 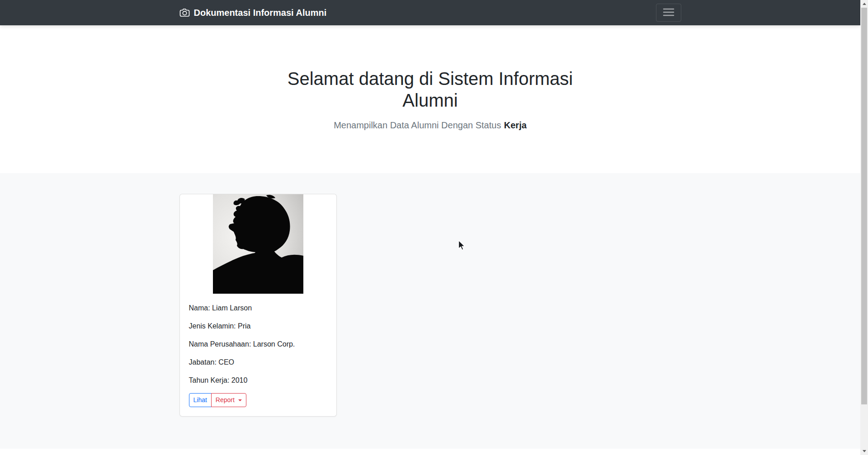 I want to click on vertical-scrollbar, so click(x=864, y=228).